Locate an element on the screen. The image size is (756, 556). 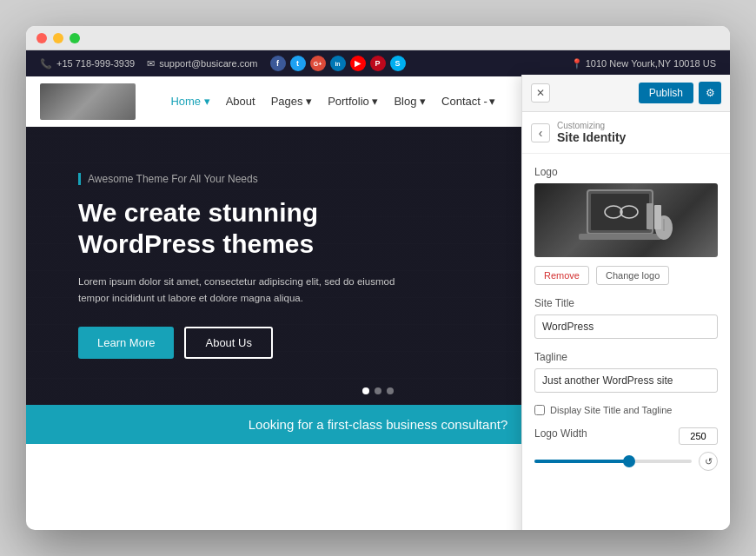
remove-logo-button: Remove is located at coordinates (561, 275).